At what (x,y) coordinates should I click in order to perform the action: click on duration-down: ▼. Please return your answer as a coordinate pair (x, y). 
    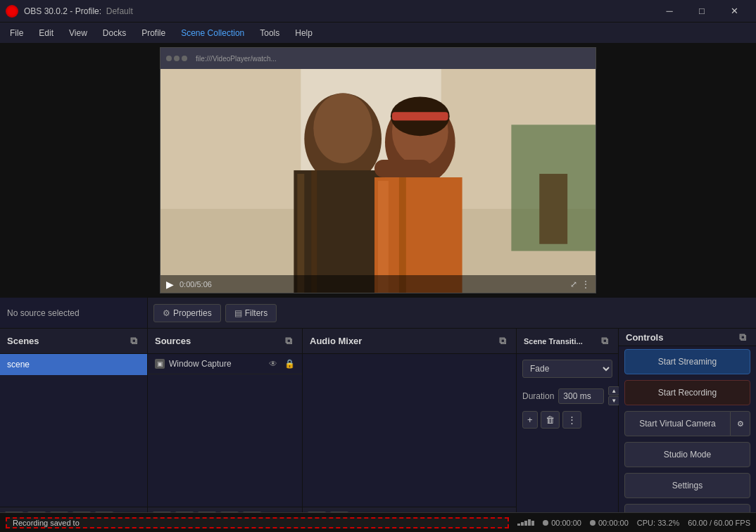
    Looking at the image, I should click on (614, 401).